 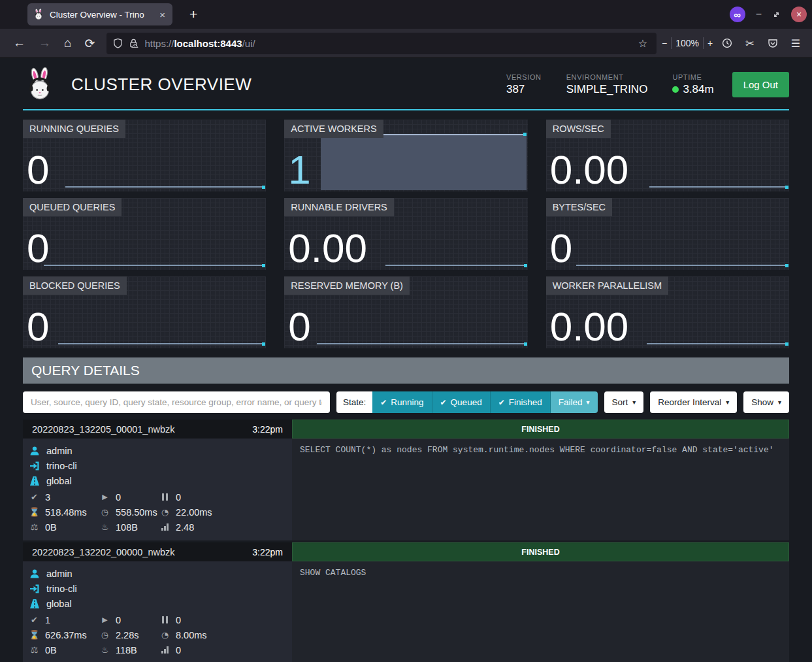 I want to click on logout-button: Log Out, so click(x=760, y=85).